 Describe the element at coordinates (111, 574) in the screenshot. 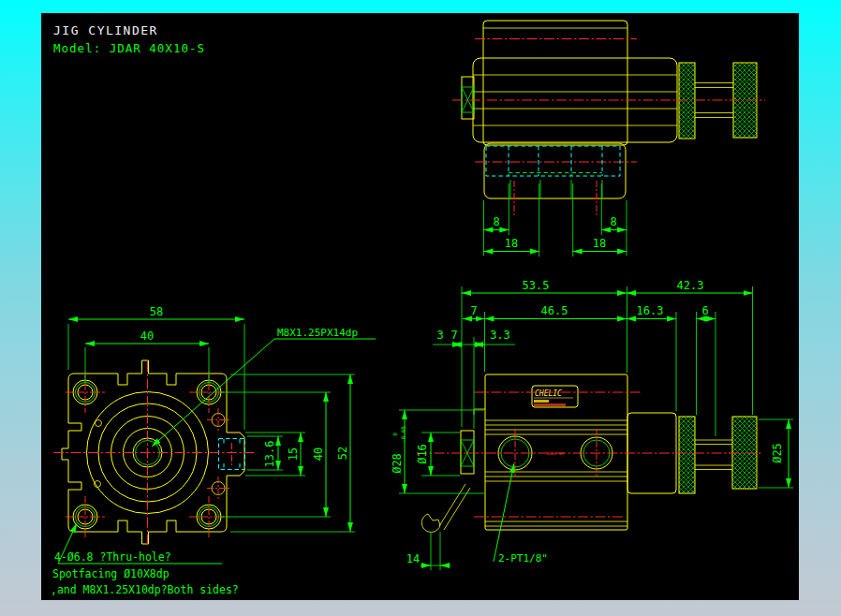

I see `note-line-2: Spotfacing Ø10X8dp` at that location.